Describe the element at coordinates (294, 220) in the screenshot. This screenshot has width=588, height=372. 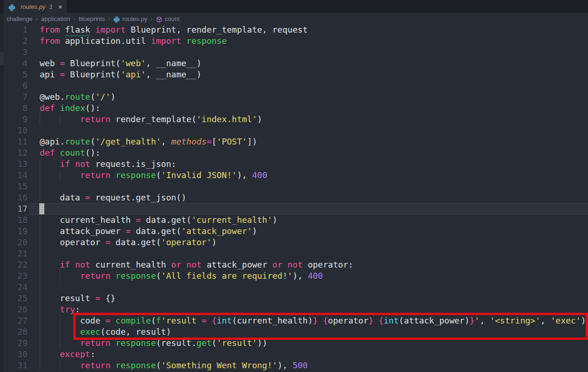
I see `code-line: 18 current_health = data.get('current_he…` at that location.